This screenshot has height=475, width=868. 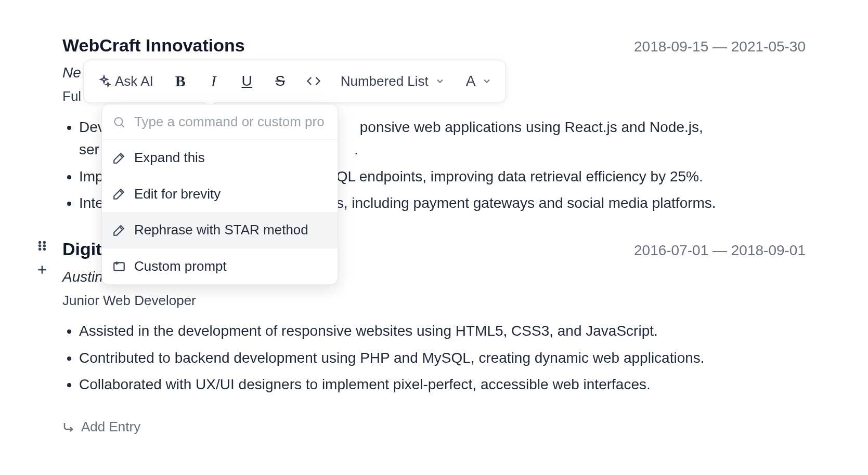 What do you see at coordinates (104, 81) in the screenshot?
I see `sparkle-icon` at bounding box center [104, 81].